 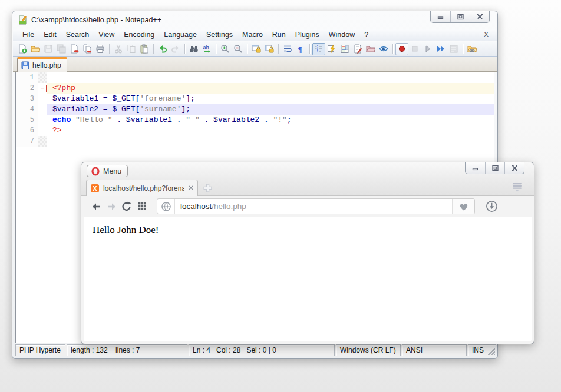 I want to click on code-line-5: 5echo "Hello " . $variable1 . " " . $var…, so click(x=255, y=120).